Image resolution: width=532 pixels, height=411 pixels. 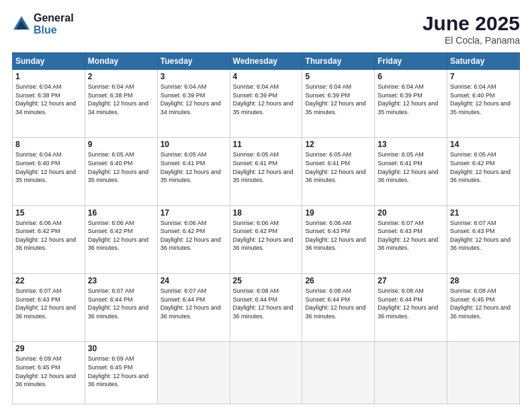 I want to click on day-number: 19, so click(x=339, y=213).